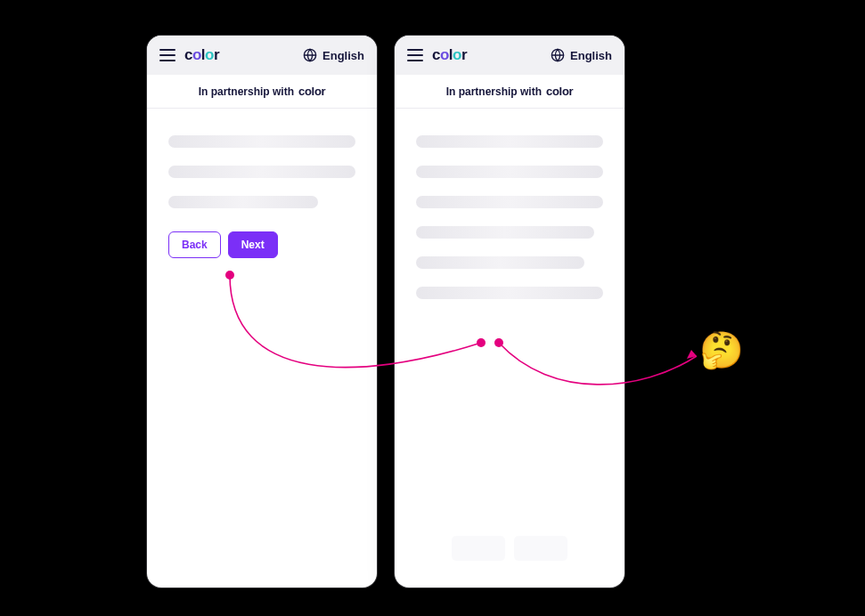 The width and height of the screenshot is (865, 616). I want to click on back-button: Back, so click(194, 245).